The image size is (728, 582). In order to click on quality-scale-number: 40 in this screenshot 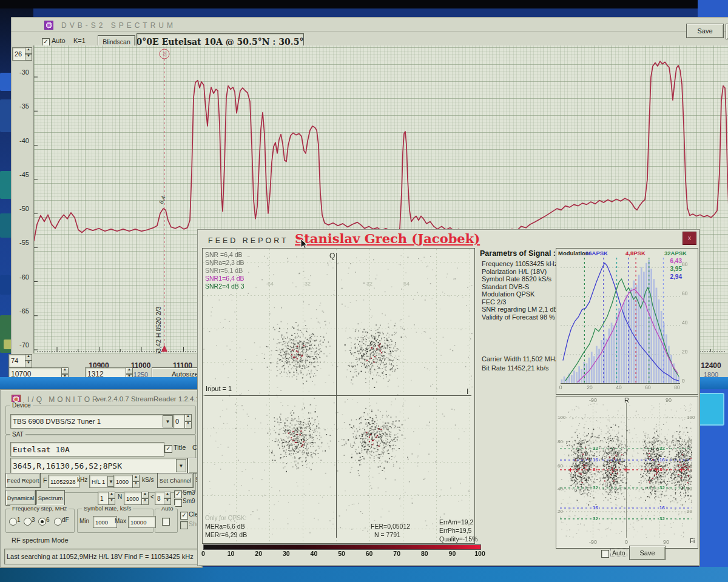, I will do `click(314, 554)`.